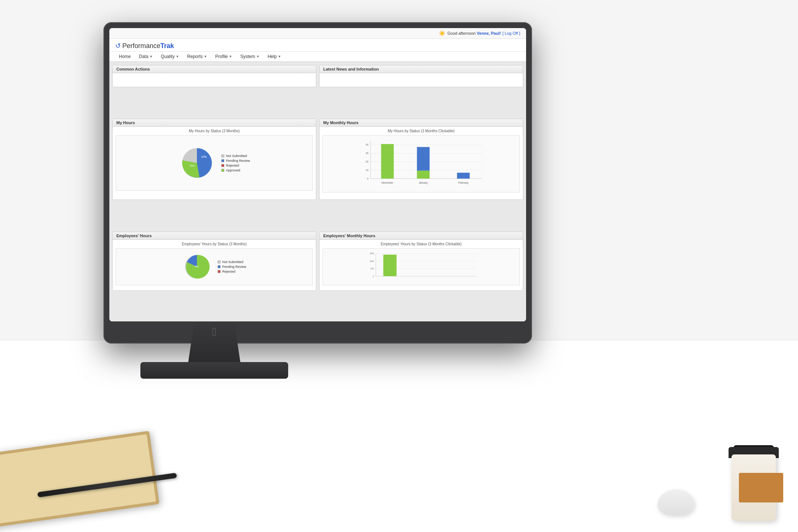 The height and width of the screenshot is (532, 798). I want to click on emp-legend-pending: Pending Review, so click(232, 267).